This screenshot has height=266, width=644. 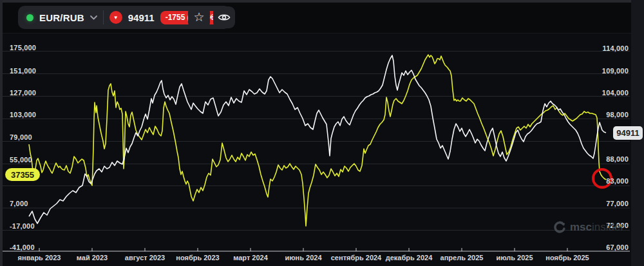 What do you see at coordinates (616, 48) in the screenshot?
I see `right-axis-tick-label: 114,000` at bounding box center [616, 48].